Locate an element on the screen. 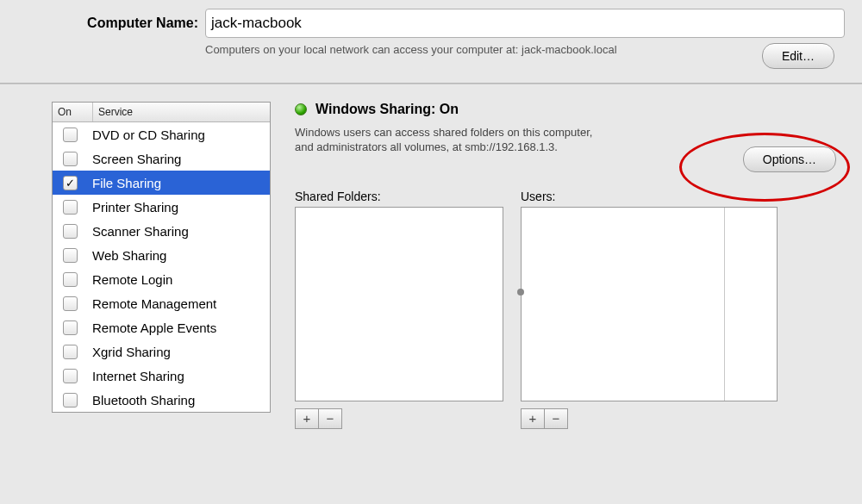 This screenshot has height=504, width=862. computer-name-field: jack-macbook is located at coordinates (525, 23).